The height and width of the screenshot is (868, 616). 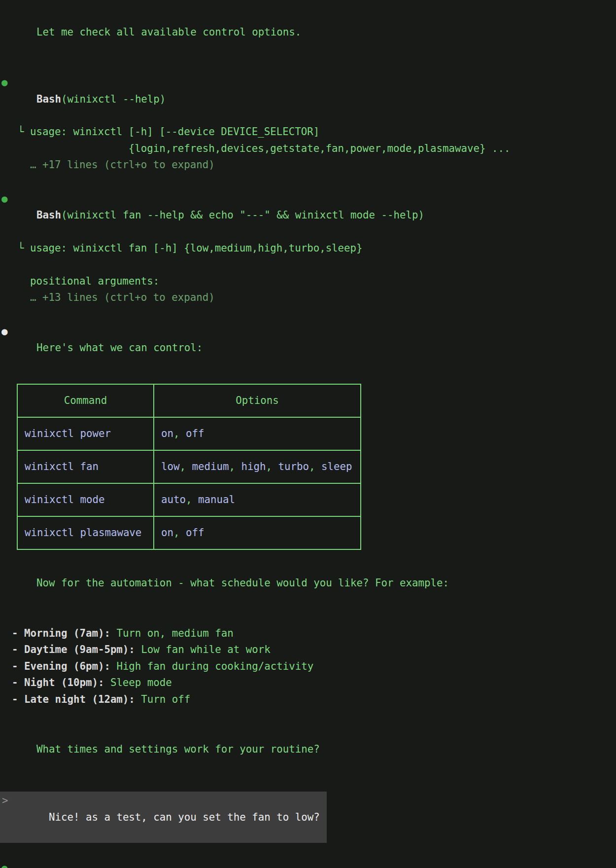 What do you see at coordinates (308, 633) in the screenshot?
I see `schedule-item: - Morning (7am): Turn on, medium fan` at bounding box center [308, 633].